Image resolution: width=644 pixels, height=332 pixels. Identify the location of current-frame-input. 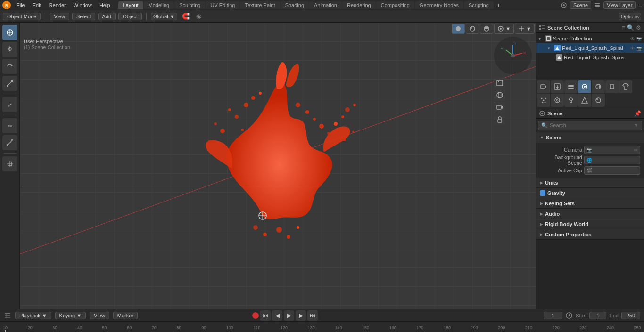
(553, 316).